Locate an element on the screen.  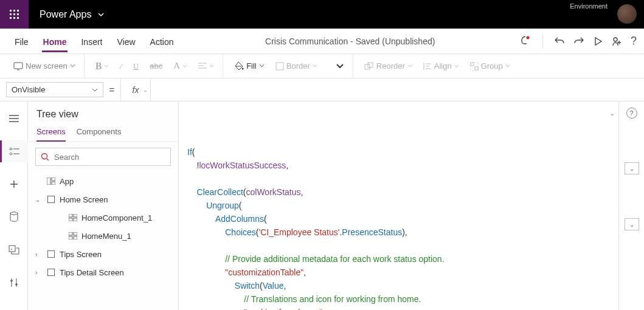
app-checker-icon is located at coordinates (525, 41).